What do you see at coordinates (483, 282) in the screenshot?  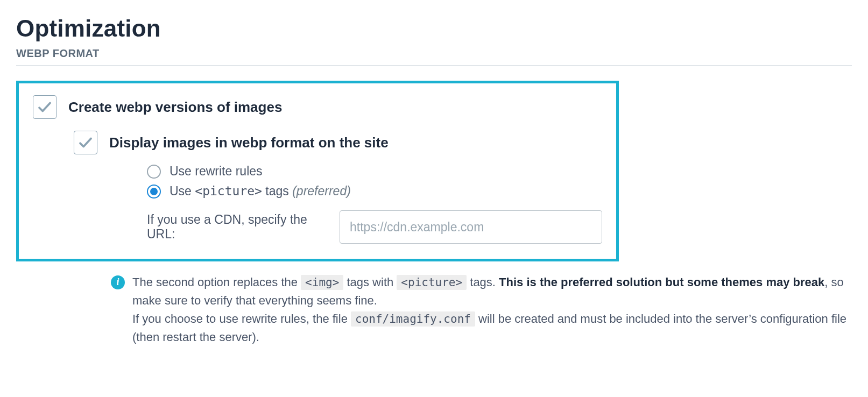 I see `text: tags.` at bounding box center [483, 282].